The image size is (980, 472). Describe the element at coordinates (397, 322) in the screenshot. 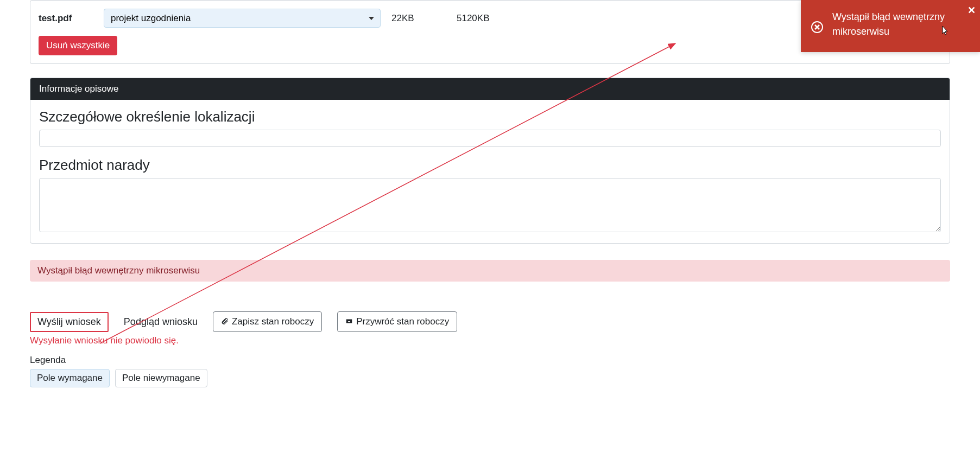

I see `restore-draft-button: Przywróć stan roboczy` at that location.